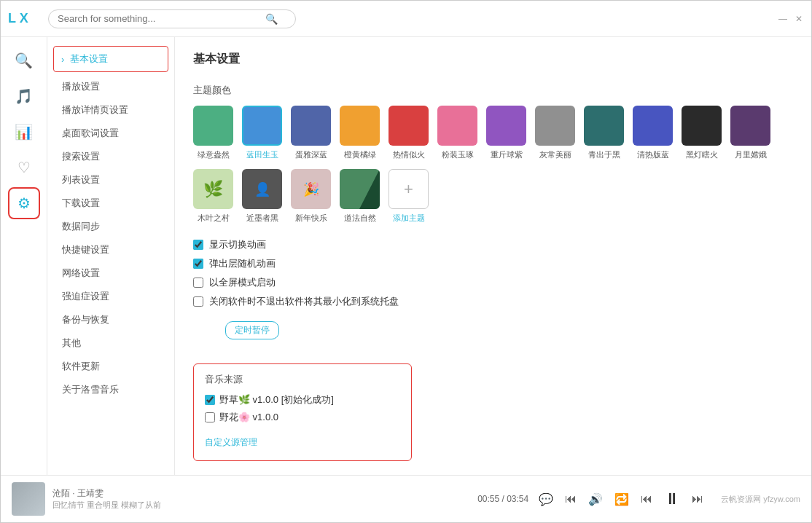  What do you see at coordinates (791, 19) in the screenshot?
I see `window-controls: — ✕` at bounding box center [791, 19].